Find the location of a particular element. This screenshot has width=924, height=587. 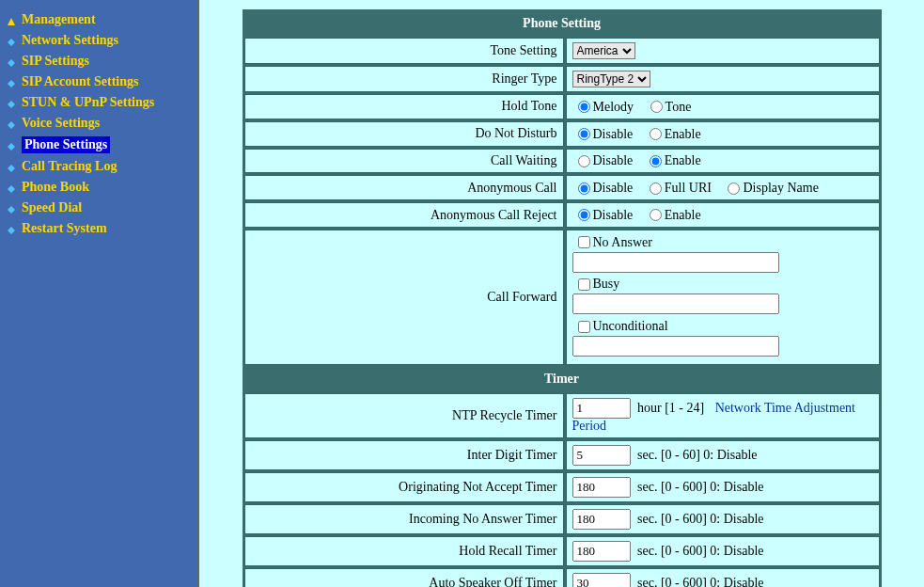

cf-unconditional-input is located at coordinates (676, 346).